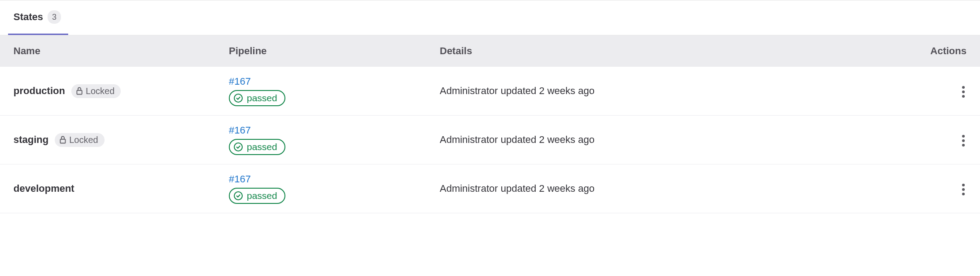 Image resolution: width=980 pixels, height=276 pixels. I want to click on column-header-actions: Actions, so click(942, 51).